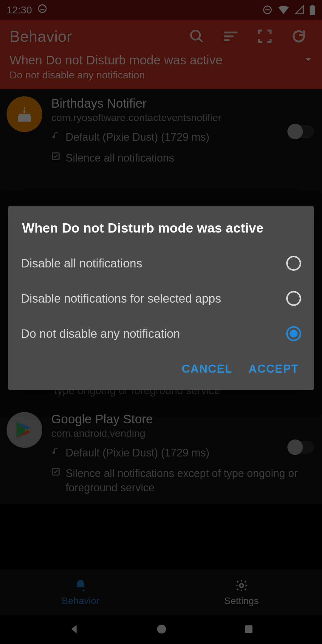 This screenshot has height=644, width=322. What do you see at coordinates (274, 369) in the screenshot?
I see `accept-button: ACCEPT` at bounding box center [274, 369].